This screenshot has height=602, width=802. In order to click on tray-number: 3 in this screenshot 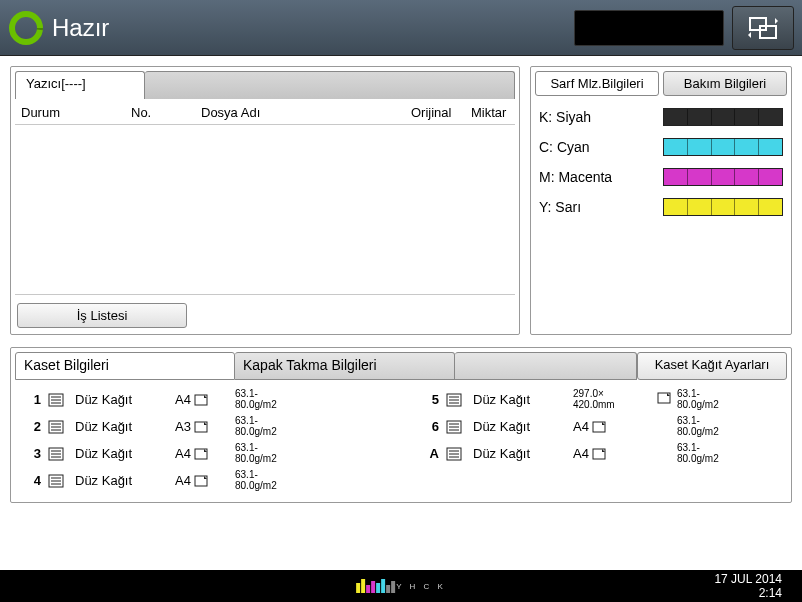, I will do `click(32, 454)`.